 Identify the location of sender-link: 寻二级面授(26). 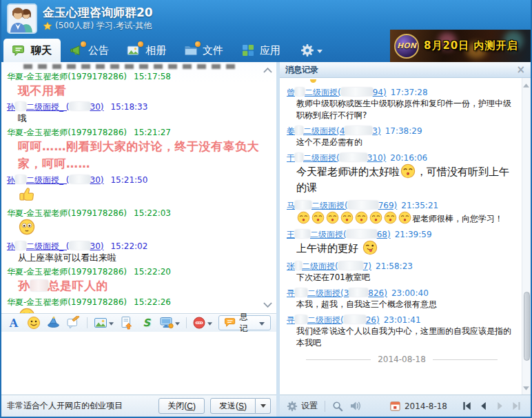
(334, 320).